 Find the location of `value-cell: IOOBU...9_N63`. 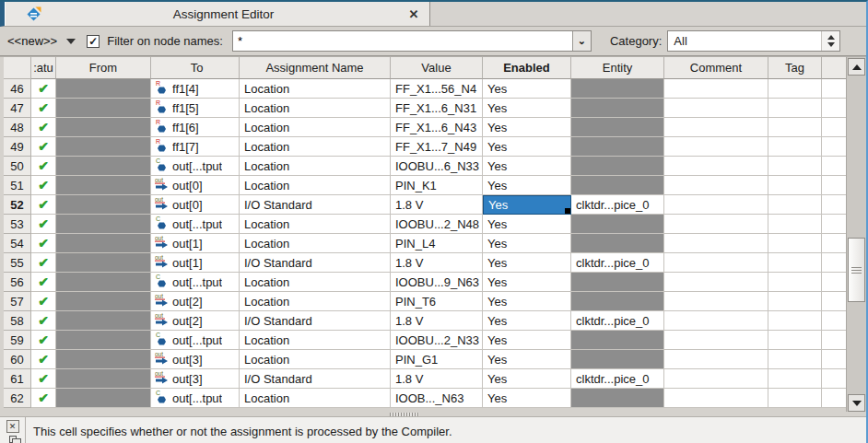

value-cell: IOOBU...9_N63 is located at coordinates (437, 282).